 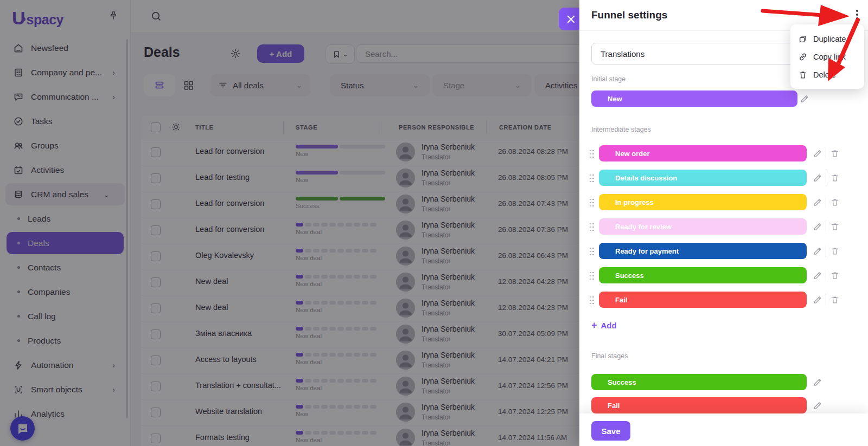 I want to click on stage-bar: New order, so click(x=703, y=153).